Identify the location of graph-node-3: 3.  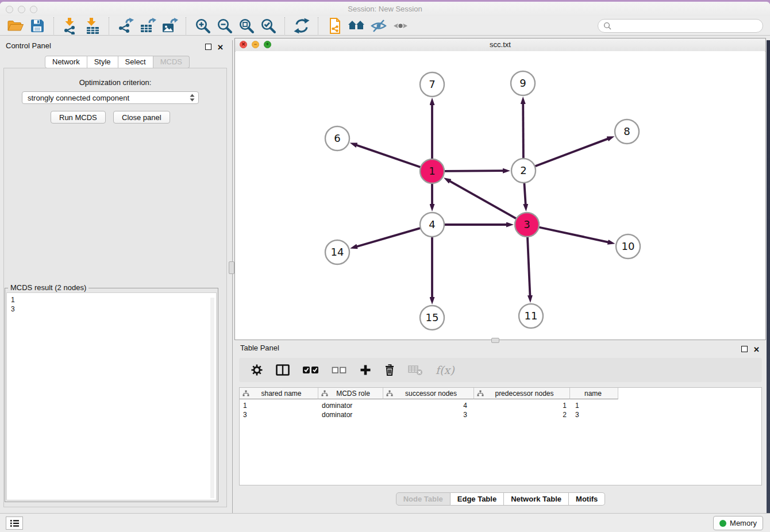
(527, 225).